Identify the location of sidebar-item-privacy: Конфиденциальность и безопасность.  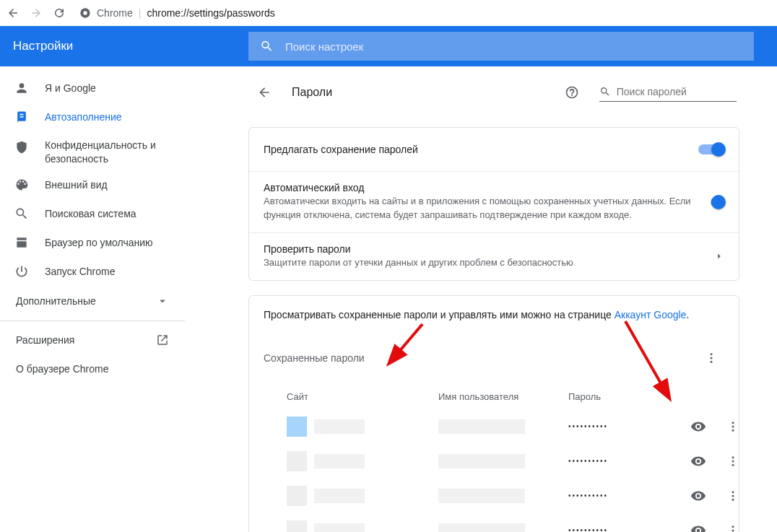
(92, 151).